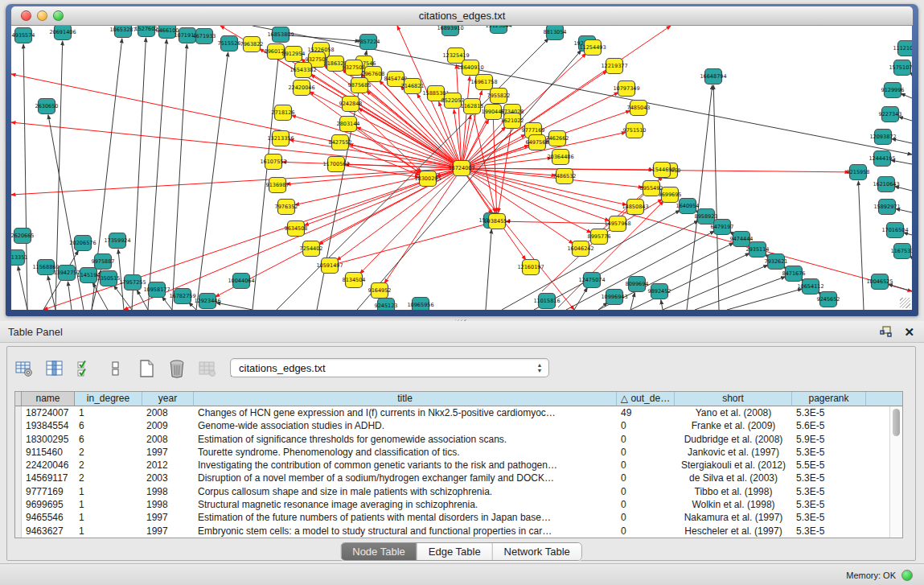  Describe the element at coordinates (109, 278) in the screenshot. I see `graph-node: 1350515` at that location.